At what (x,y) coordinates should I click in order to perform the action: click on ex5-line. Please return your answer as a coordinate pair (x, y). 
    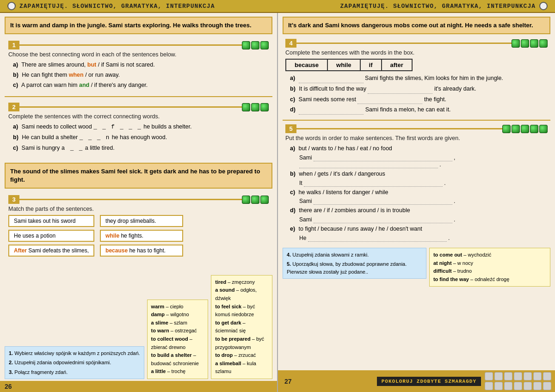
    Looking at the image, I should click on (400, 129).